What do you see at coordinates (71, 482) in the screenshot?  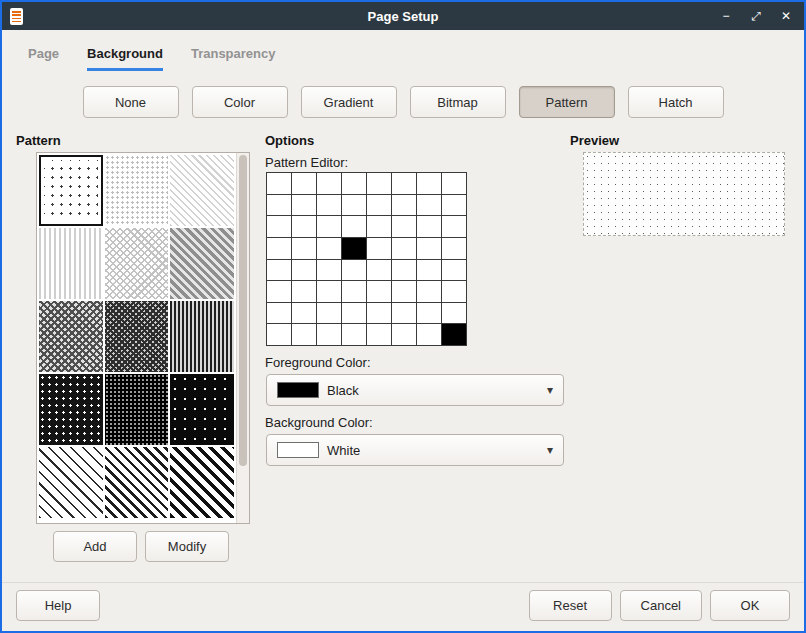 I see `pattern-swatch-diagonal-thin` at bounding box center [71, 482].